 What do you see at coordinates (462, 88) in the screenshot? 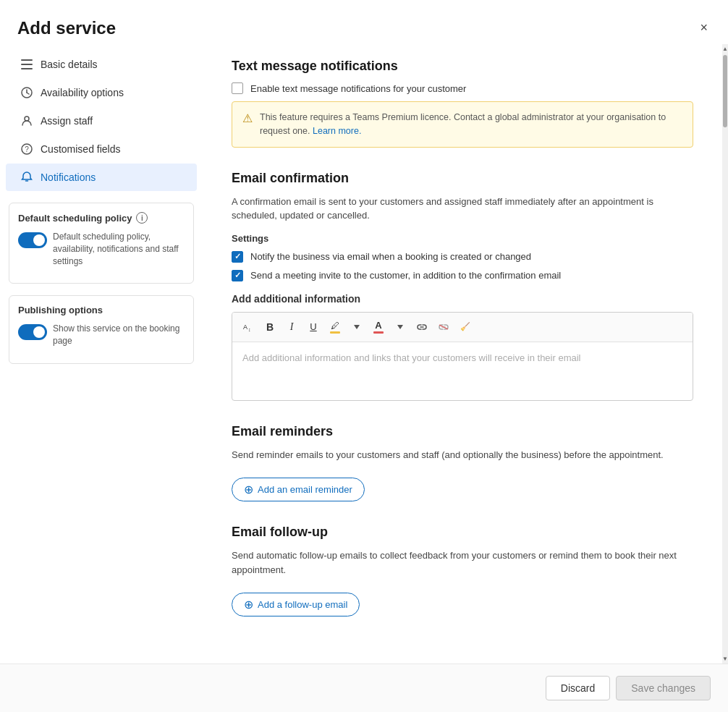
I see `text-message-checkbox-row: Enable text message notifications for yo…` at bounding box center [462, 88].